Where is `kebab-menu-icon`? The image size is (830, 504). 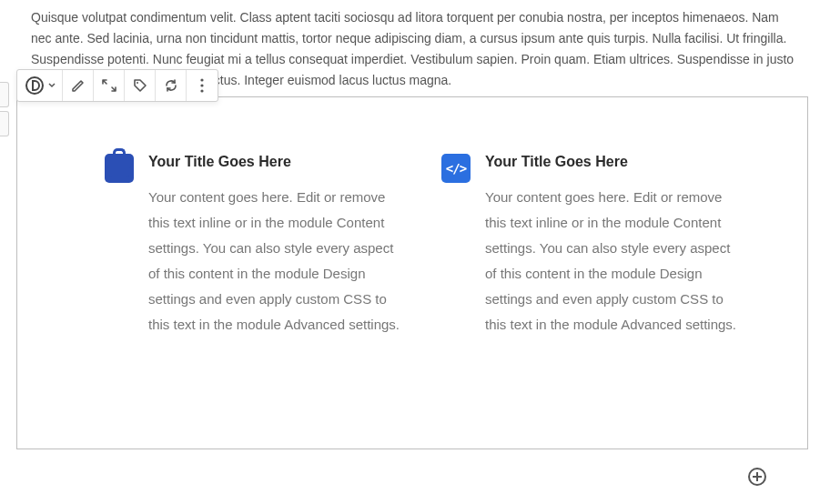 kebab-menu-icon is located at coordinates (202, 86).